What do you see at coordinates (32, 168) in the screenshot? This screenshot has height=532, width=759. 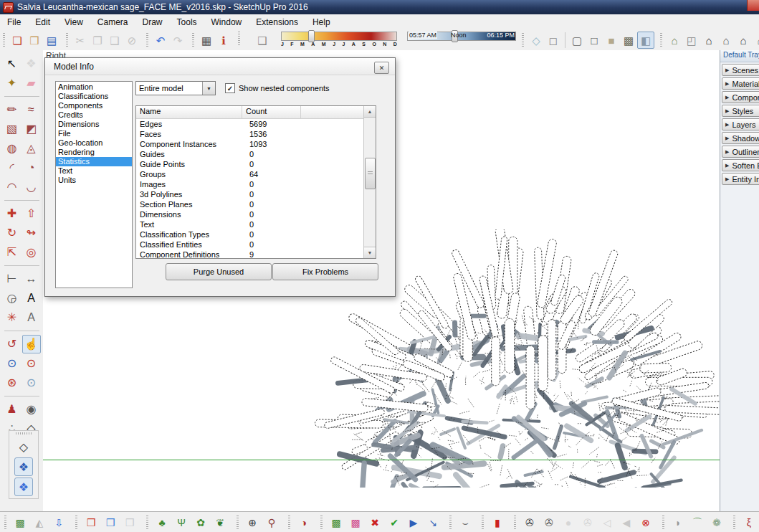 I see `pie-tool: ◔` at bounding box center [32, 168].